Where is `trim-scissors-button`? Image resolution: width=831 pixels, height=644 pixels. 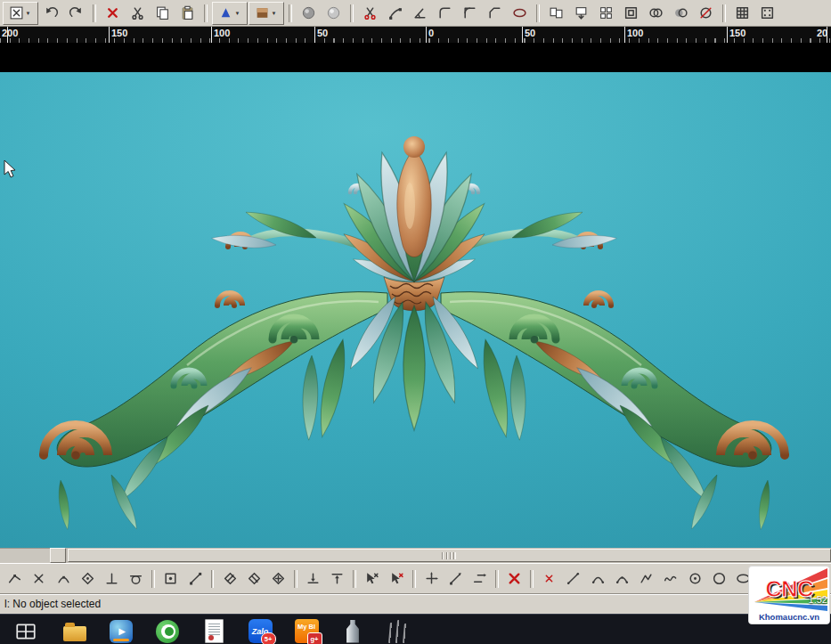
trim-scissors-button is located at coordinates (371, 13).